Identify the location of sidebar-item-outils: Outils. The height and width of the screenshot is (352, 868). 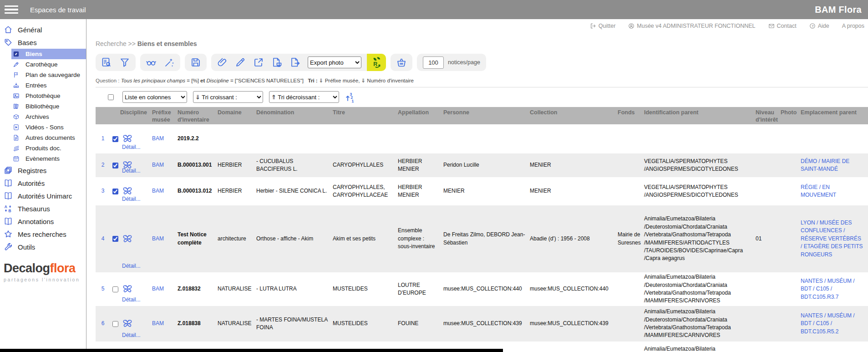
(43, 247).